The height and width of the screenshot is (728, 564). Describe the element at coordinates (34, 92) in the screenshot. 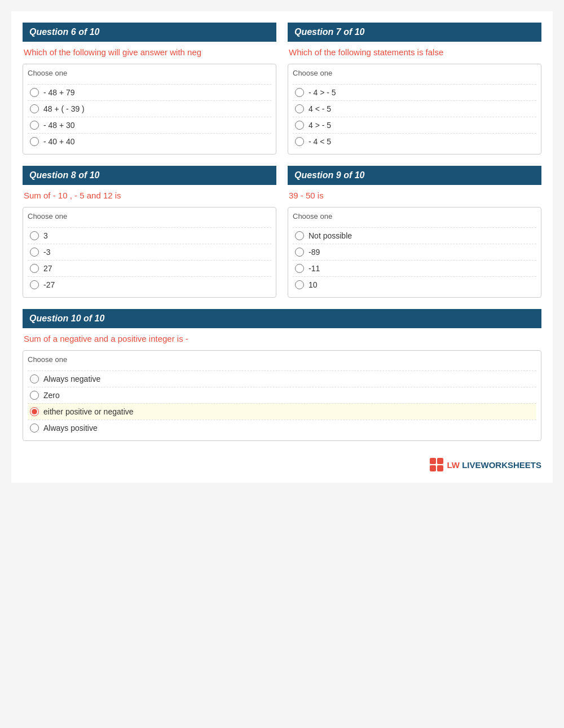

I see `radio-q6a` at that location.